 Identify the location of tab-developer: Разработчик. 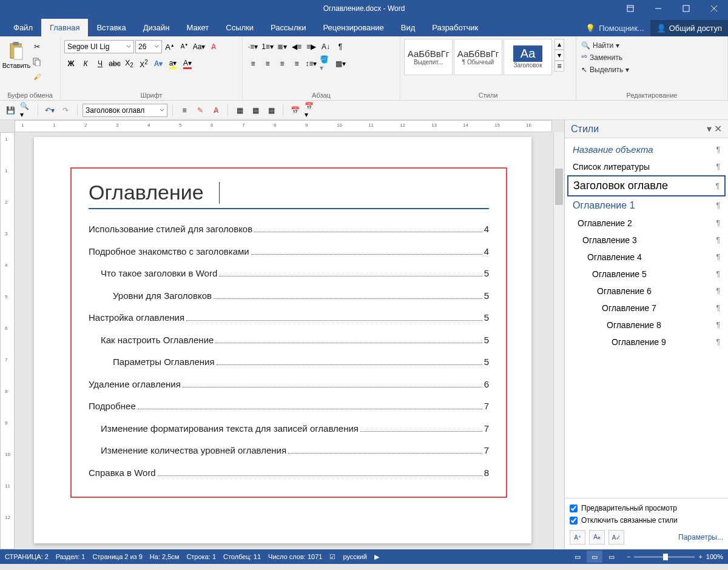
(455, 28).